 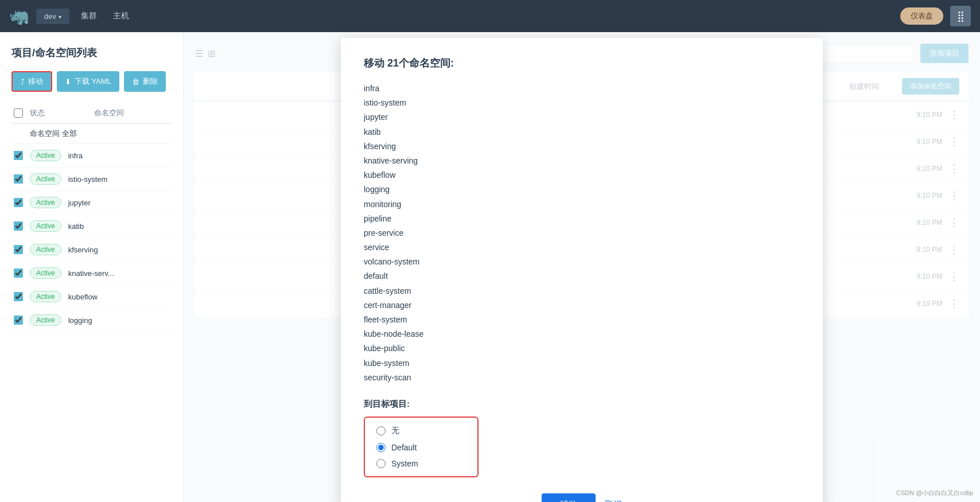 I want to click on move-icon: ⤴, so click(x=23, y=81).